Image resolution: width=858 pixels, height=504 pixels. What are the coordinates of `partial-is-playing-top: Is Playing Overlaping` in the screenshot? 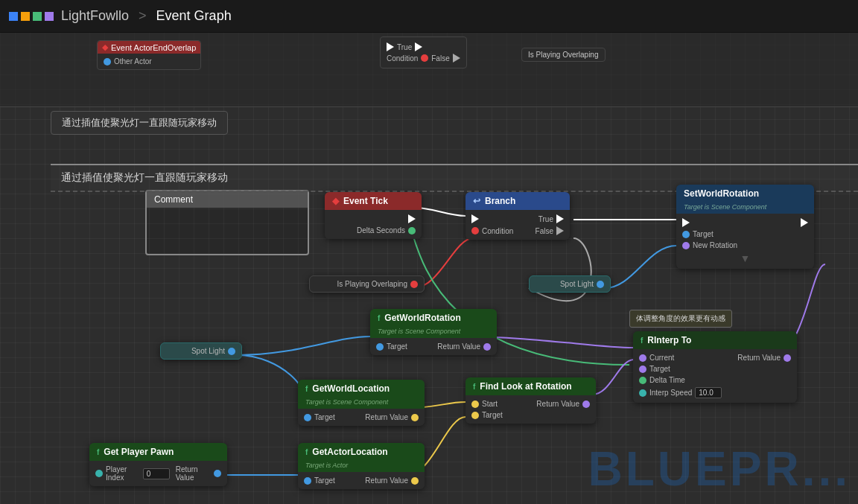 It's located at (563, 55).